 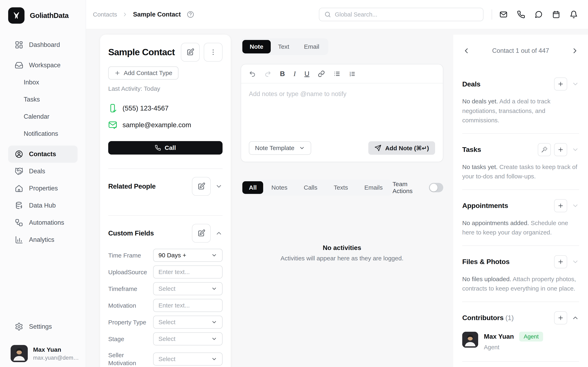 What do you see at coordinates (165, 322) in the screenshot?
I see `field-row-property-type: Property Type Select` at bounding box center [165, 322].